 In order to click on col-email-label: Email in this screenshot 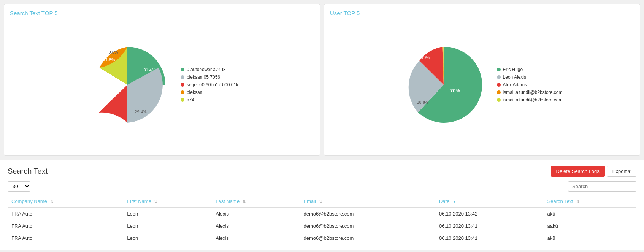, I will do `click(310, 201)`.